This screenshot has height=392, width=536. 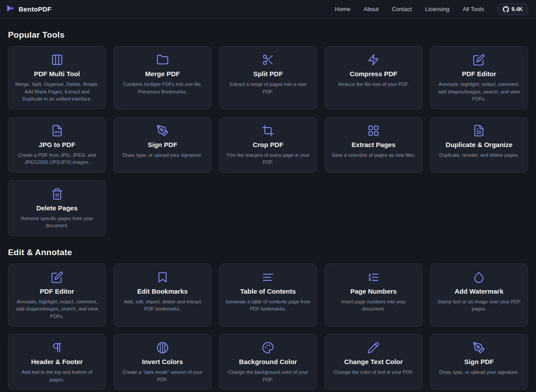 I want to click on tool-card-description: Create a PDF from JPG, JPEG, and JPEG200…, so click(x=57, y=159).